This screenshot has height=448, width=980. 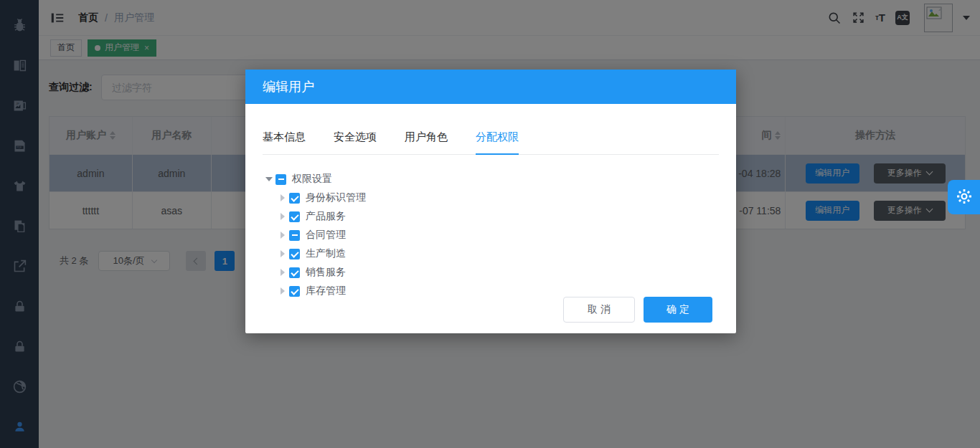 What do you see at coordinates (326, 291) in the screenshot?
I see `tree-node-label: 库存管理` at bounding box center [326, 291].